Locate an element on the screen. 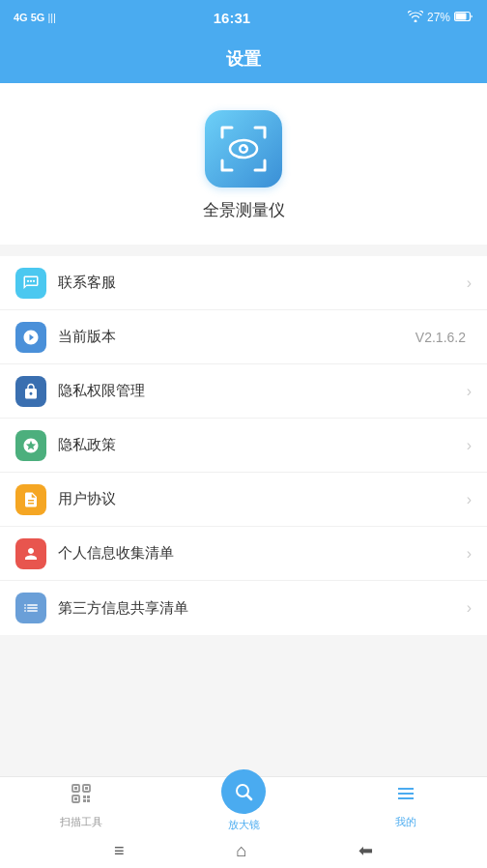 The height and width of the screenshot is (868, 487). version-value: V2.1.6.2 is located at coordinates (441, 337).